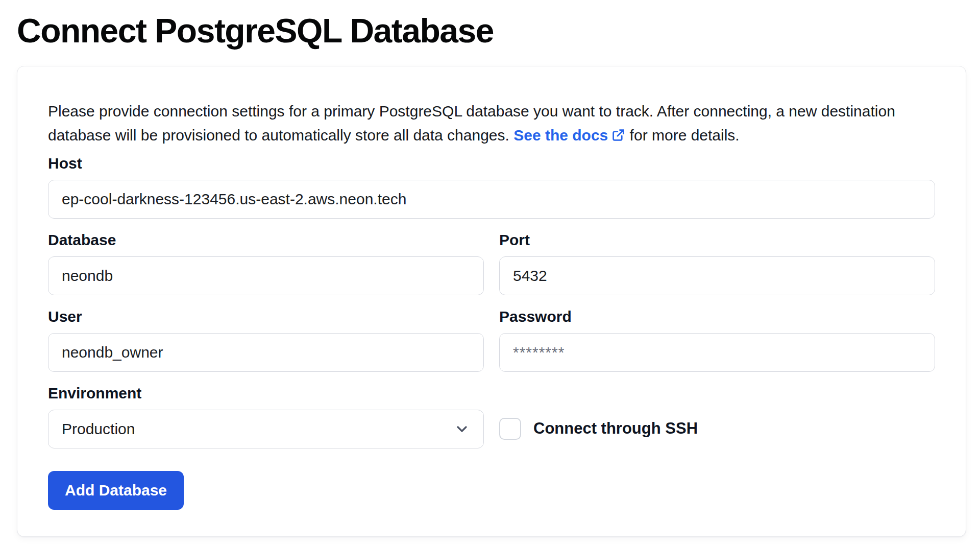  I want to click on intro-text-before-link: Please provide connection settings for a…, so click(472, 123).